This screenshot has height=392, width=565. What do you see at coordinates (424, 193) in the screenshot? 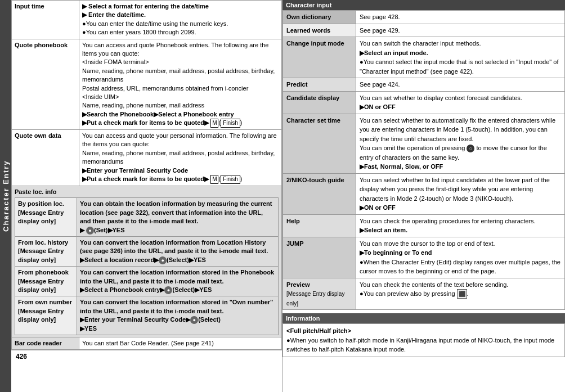
I see `niko-touch-guide-row: 2/NIKO-touch guide You can select whethe…` at bounding box center [424, 193].